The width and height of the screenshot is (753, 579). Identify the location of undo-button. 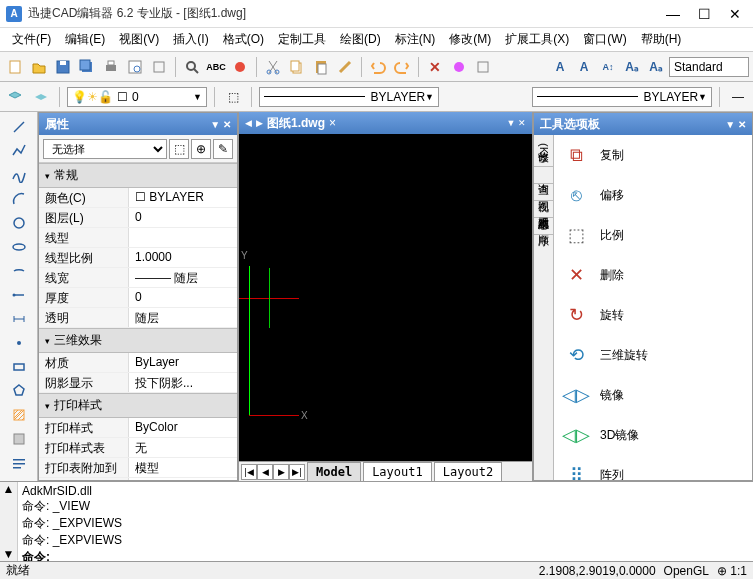
(378, 67).